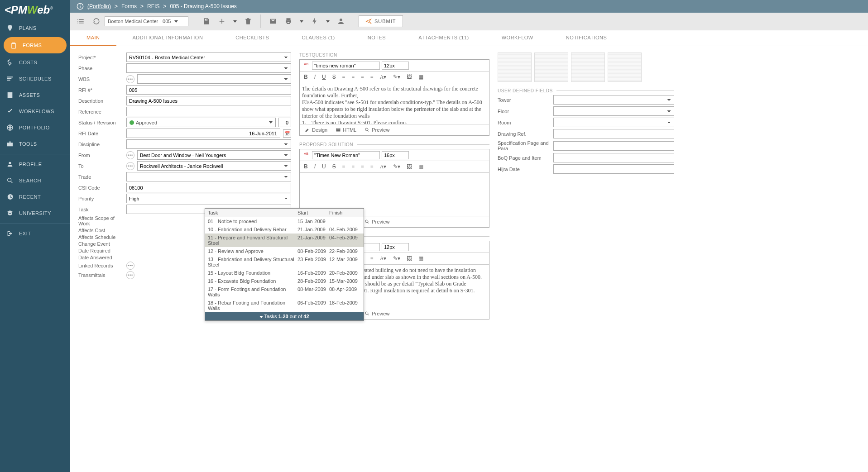 The image size is (868, 472). I want to click on add-icon, so click(222, 21).